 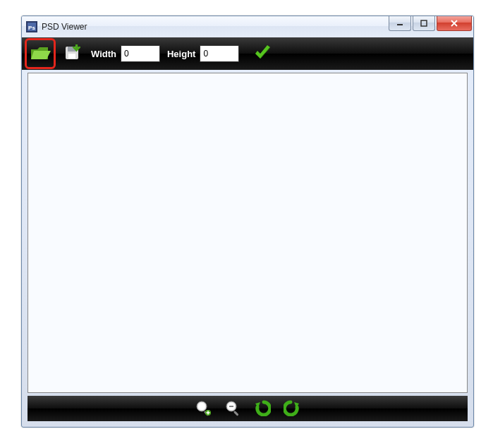 What do you see at coordinates (40, 54) in the screenshot?
I see `annotation-highlight` at bounding box center [40, 54].